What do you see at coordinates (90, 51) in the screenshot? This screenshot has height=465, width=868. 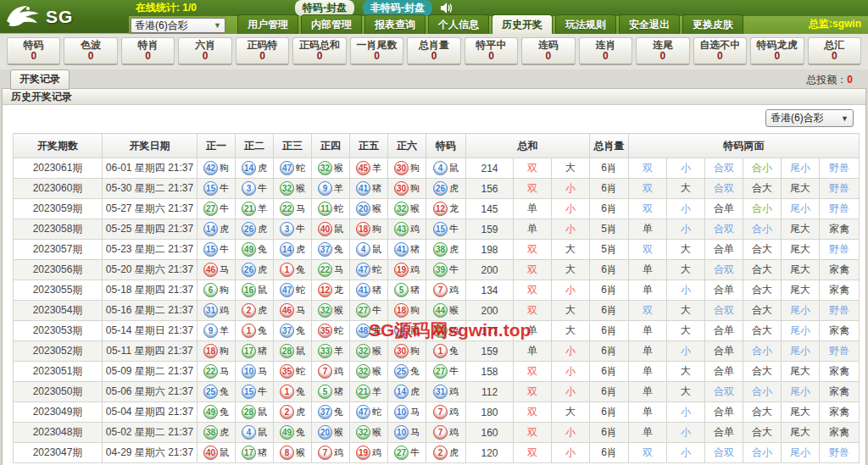 I see `stat-box-色波: 色波0` at bounding box center [90, 51].